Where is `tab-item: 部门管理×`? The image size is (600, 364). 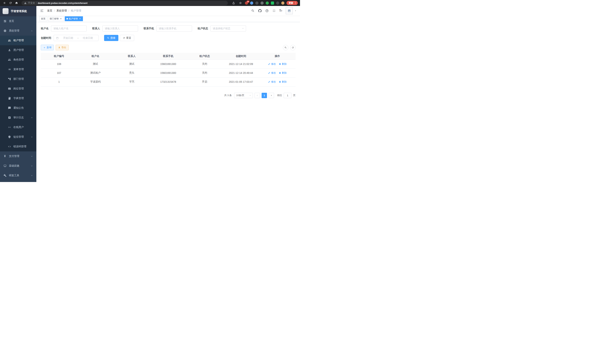
tab-item: 部门管理× is located at coordinates (56, 19).